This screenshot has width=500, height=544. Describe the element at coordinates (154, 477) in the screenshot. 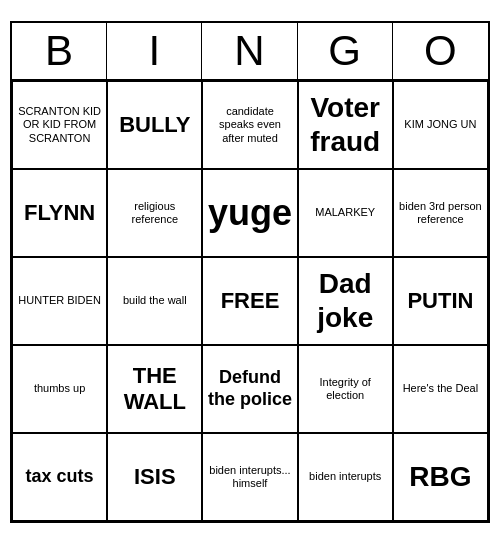

I see `bingo-cell-21: ISIS` at that location.